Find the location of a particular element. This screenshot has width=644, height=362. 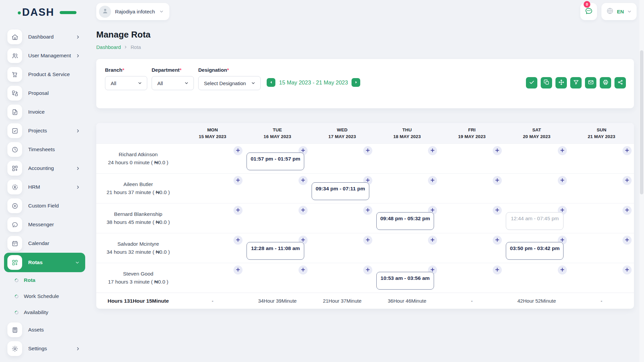

date-range: 15 May 2023 - 21 May 2023 is located at coordinates (313, 82).